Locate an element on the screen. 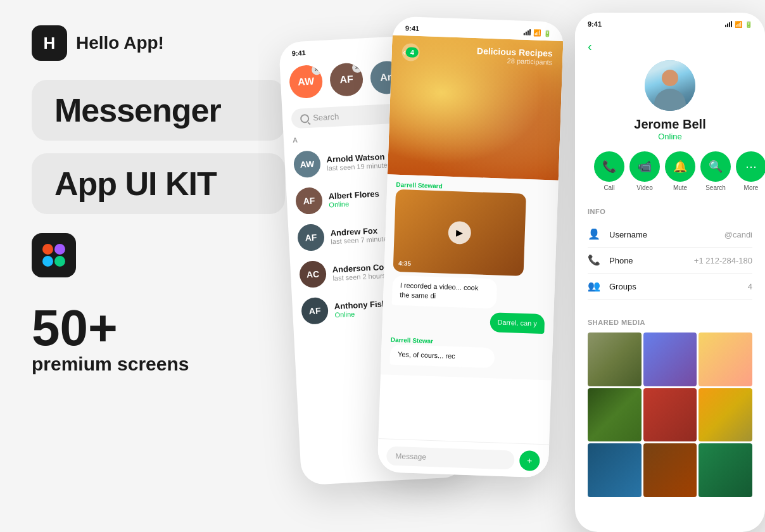  wifi-icon-3: 📶 is located at coordinates (738, 24).